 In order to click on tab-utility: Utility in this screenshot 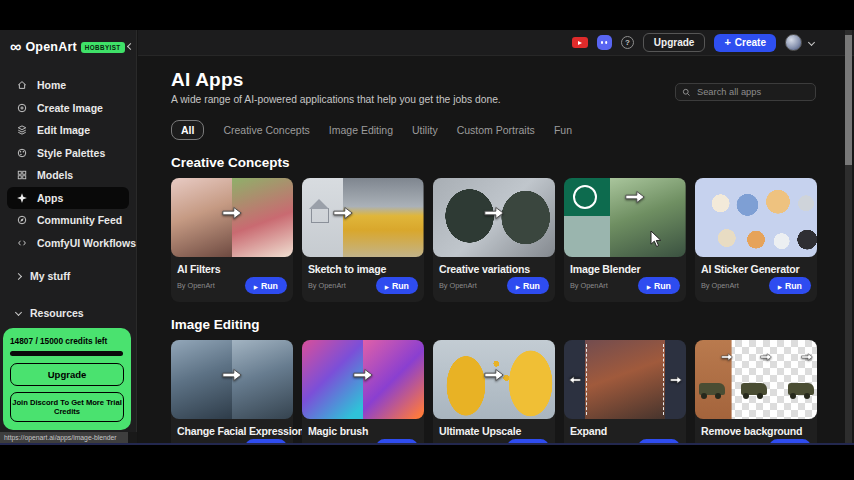, I will do `click(425, 130)`.